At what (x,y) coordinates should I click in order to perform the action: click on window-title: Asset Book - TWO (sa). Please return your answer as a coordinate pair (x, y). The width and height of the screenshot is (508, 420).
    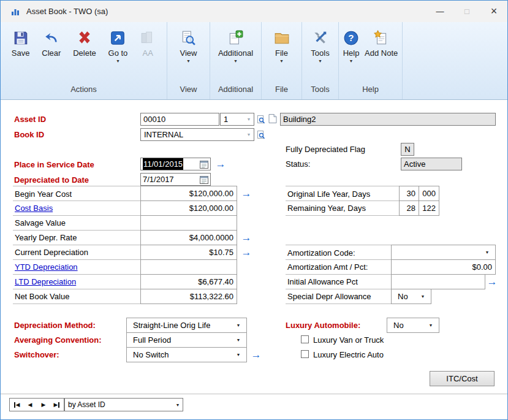
    Looking at the image, I should click on (67, 11).